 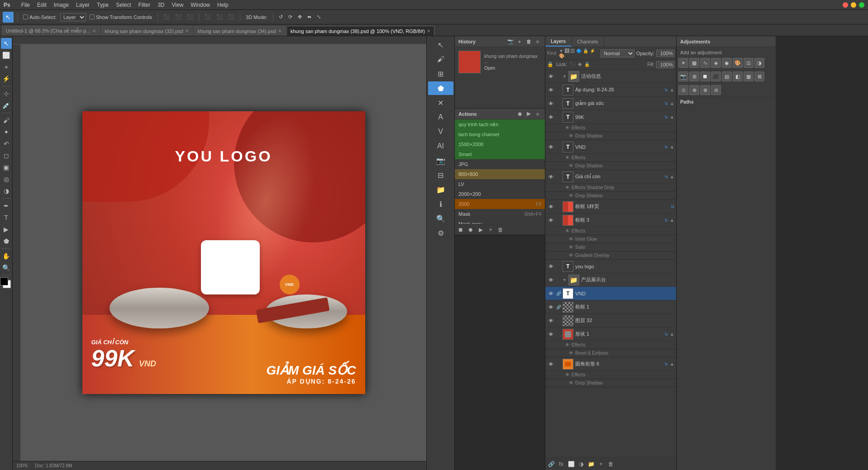 What do you see at coordinates (223, 5) in the screenshot?
I see `menu-help: Help` at bounding box center [223, 5].